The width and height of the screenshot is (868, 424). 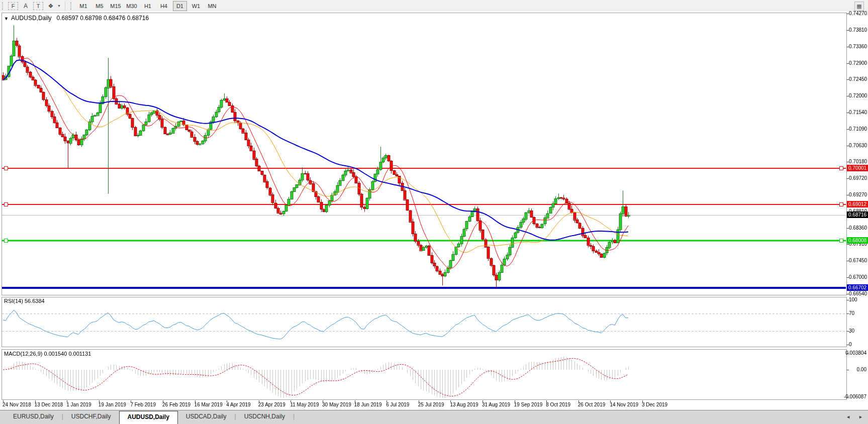 I want to click on toolbar-right-icon: ▦, so click(x=859, y=6).